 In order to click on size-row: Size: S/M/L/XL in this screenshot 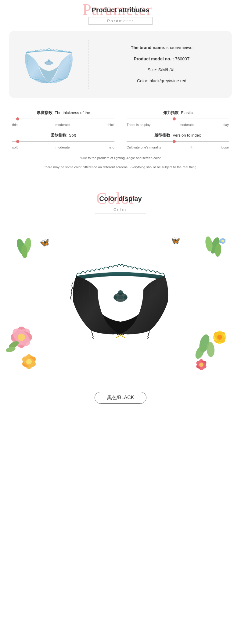, I will do `click(162, 70)`.